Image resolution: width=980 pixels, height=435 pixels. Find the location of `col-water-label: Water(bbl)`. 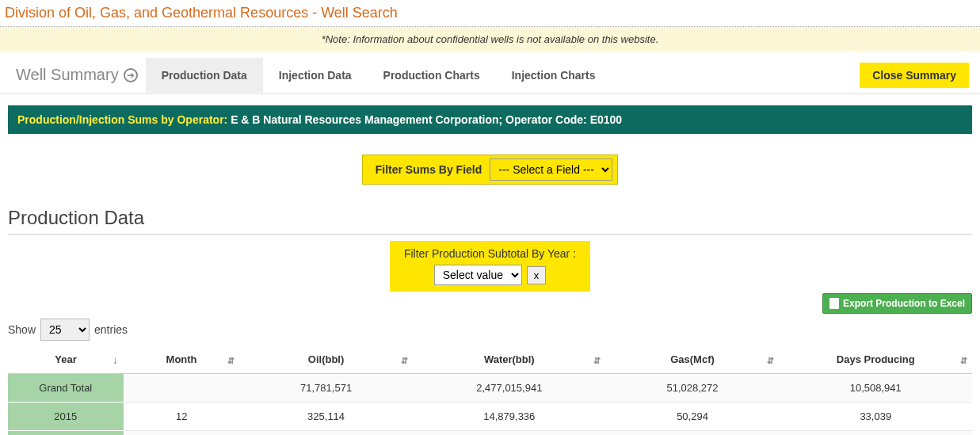

col-water-label: Water(bbl) is located at coordinates (509, 360).